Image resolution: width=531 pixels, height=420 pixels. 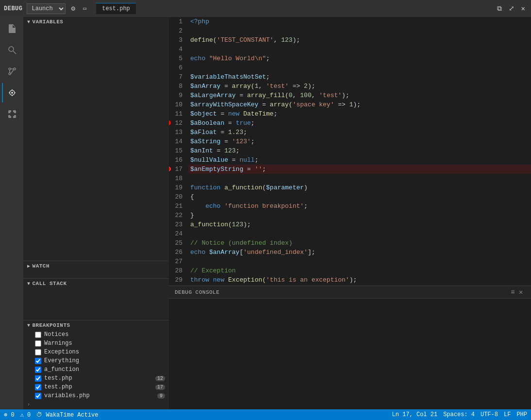 What do you see at coordinates (116, 9) in the screenshot?
I see `tab-filename: test.php` at bounding box center [116, 9].